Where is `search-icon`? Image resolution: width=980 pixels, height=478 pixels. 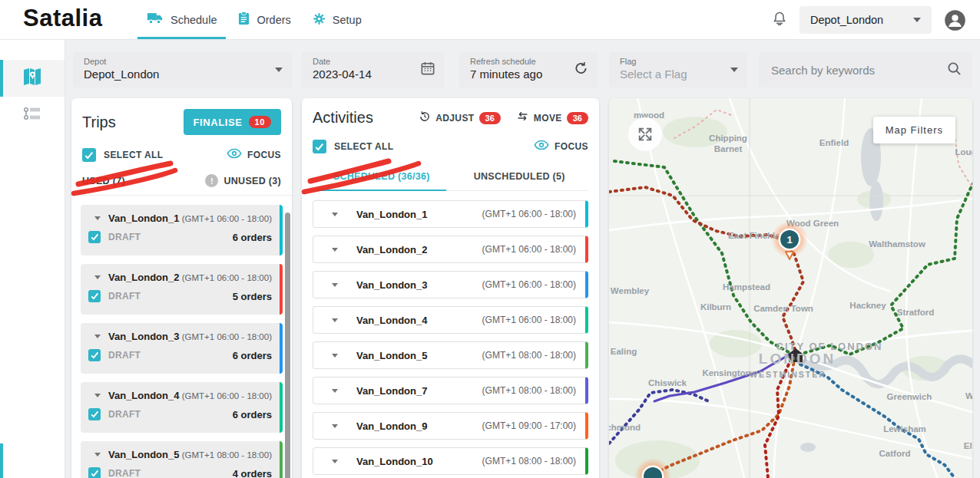
search-icon is located at coordinates (954, 71).